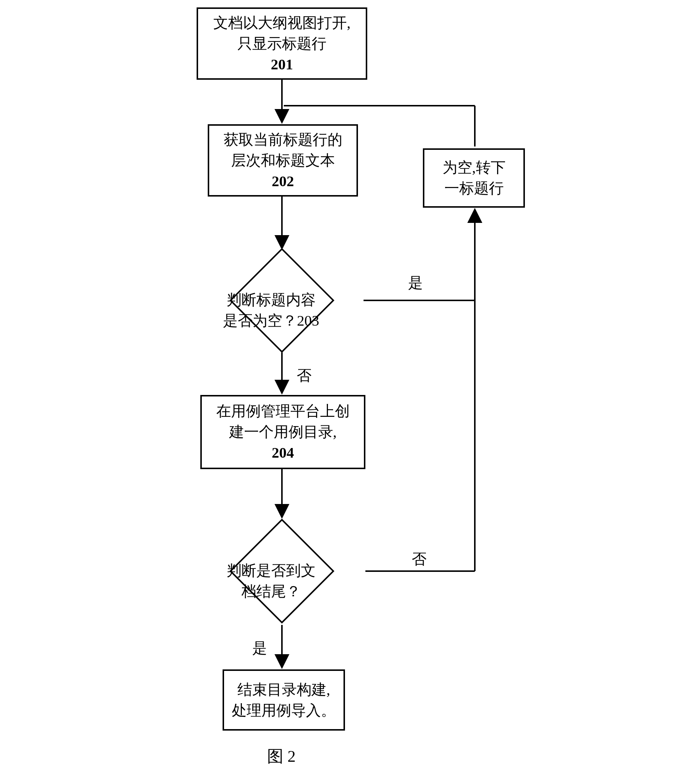 The width and height of the screenshot is (687, 784). Describe the element at coordinates (282, 23) in the screenshot. I see `step-201-line1: 文档以大纲视图打开,` at that location.